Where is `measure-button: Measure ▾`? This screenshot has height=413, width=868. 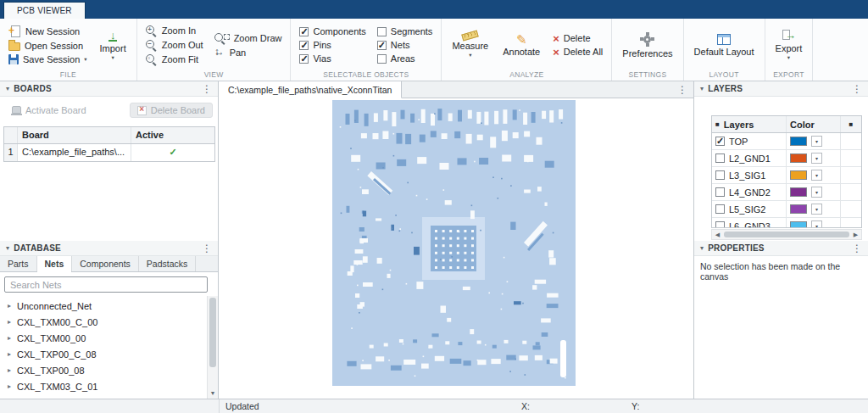 measure-button: Measure ▾ is located at coordinates (470, 45).